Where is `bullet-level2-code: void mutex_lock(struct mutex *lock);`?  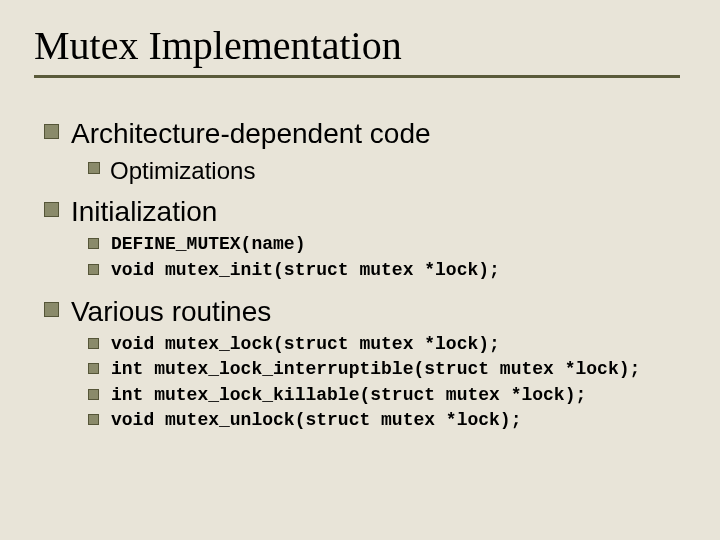
bullet-level2-code: void mutex_lock(struct mutex *lock); is located at coordinates (387, 344).